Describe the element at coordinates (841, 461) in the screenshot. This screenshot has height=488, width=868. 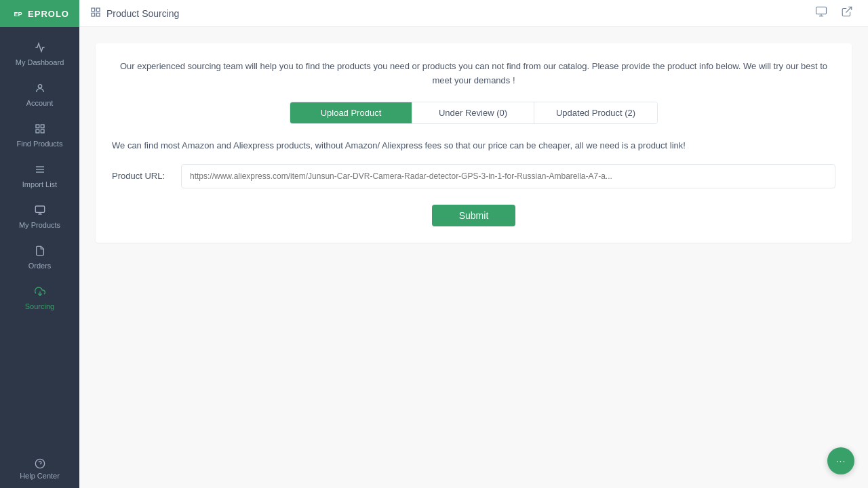
I see `chat-bubble: ···` at that location.